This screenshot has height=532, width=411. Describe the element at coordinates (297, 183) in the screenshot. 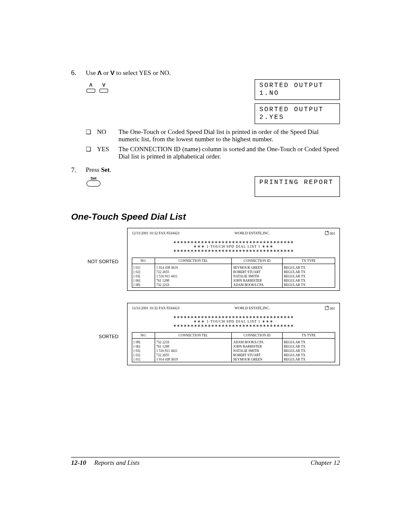

I see `lcd-line: PRINTING REPORT` at that location.